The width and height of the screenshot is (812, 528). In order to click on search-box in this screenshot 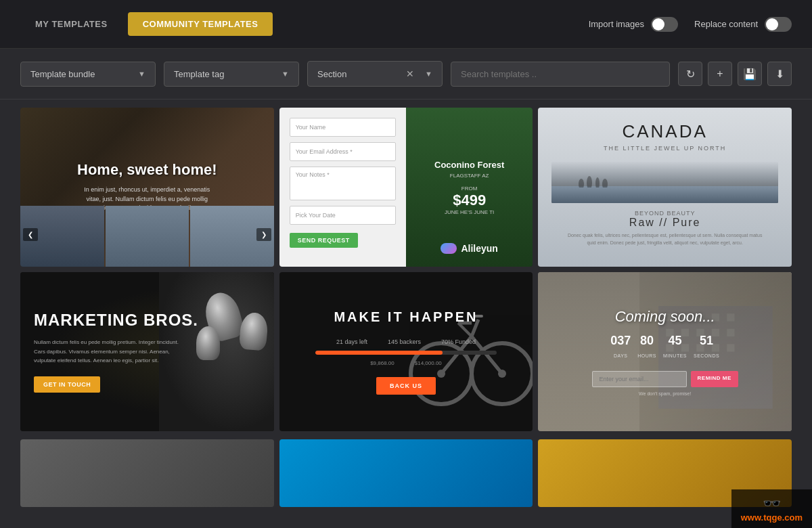, I will do `click(560, 74)`.